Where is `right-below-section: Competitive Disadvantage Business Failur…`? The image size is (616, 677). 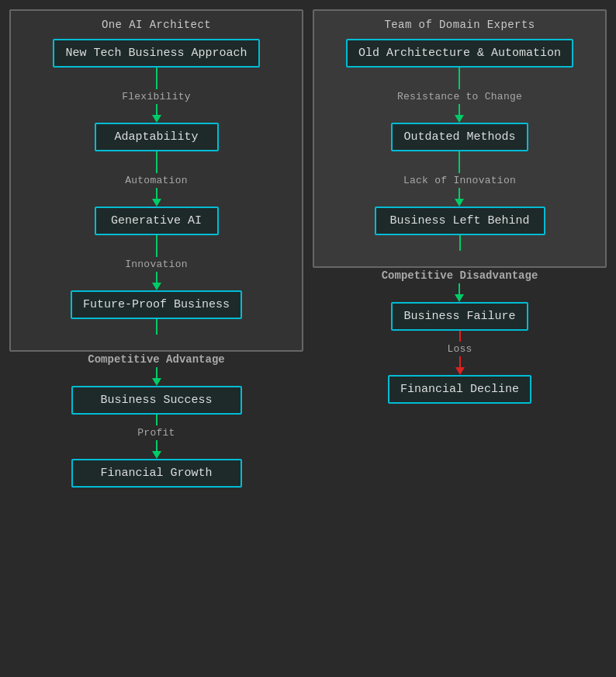 right-below-section: Competitive Disadvantage Business Failur… is located at coordinates (459, 335).